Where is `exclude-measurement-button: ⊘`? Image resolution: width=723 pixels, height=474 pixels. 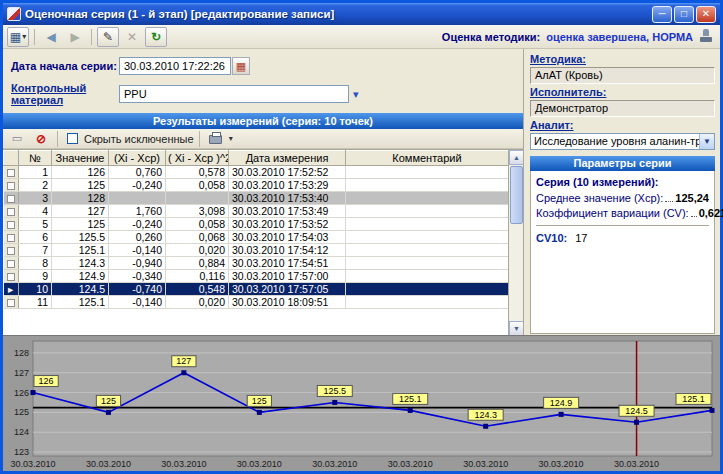 exclude-measurement-button: ⊘ is located at coordinates (41, 138).